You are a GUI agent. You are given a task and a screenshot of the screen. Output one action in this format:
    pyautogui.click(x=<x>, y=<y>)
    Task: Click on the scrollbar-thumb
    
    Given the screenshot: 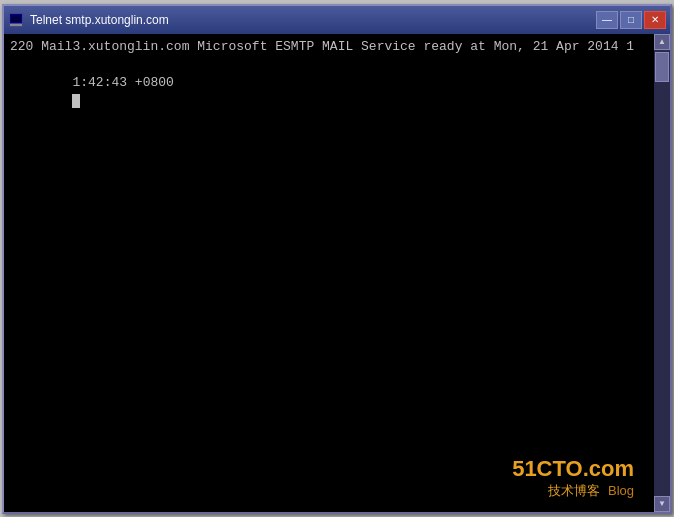 What is the action you would take?
    pyautogui.click(x=662, y=67)
    